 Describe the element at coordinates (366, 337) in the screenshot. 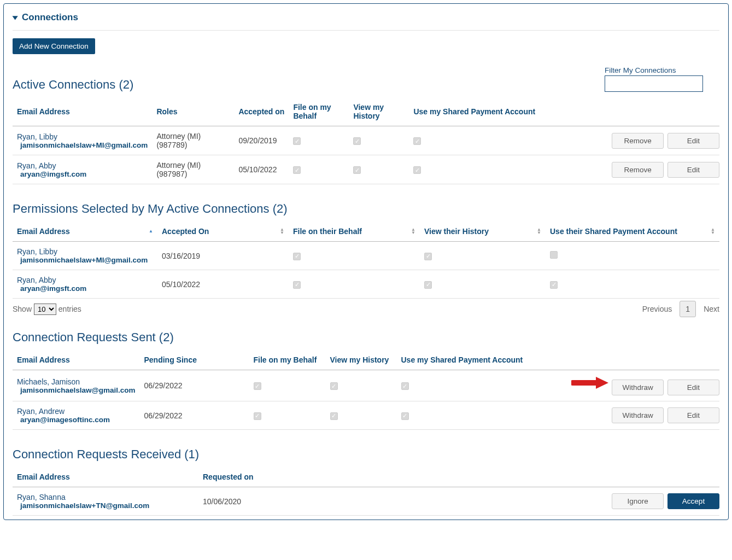

I see `requests-sent-title: Connection Requests Sent (2)` at that location.